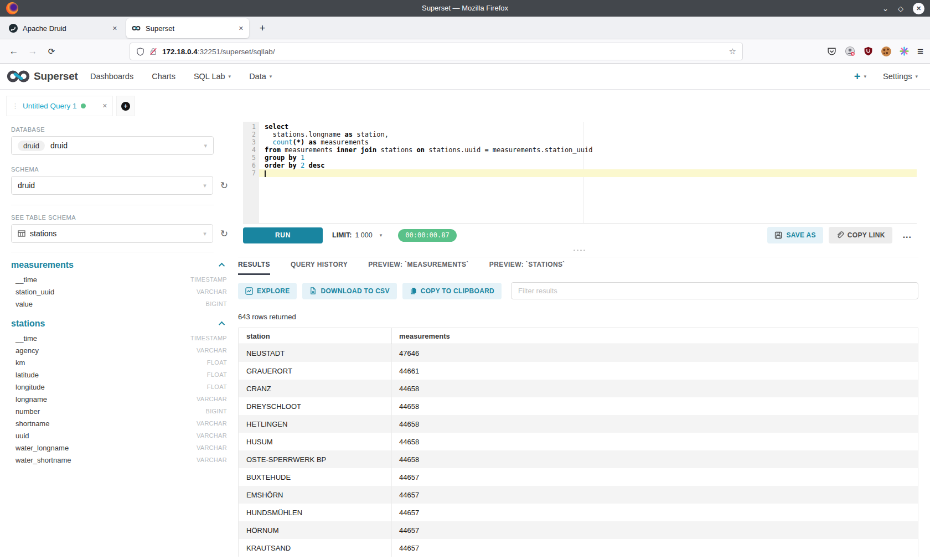 The height and width of the screenshot is (560, 930). What do you see at coordinates (112, 234) in the screenshot?
I see `table-select: stations ▾` at bounding box center [112, 234].